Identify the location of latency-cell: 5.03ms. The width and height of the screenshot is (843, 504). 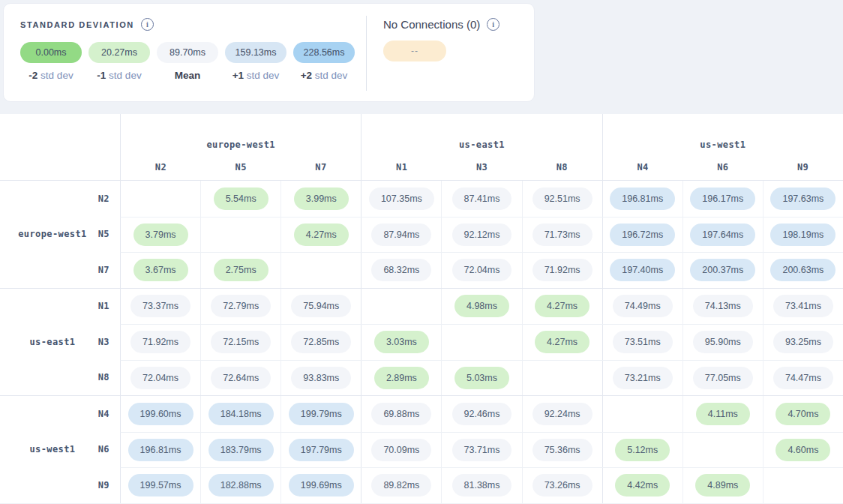
(482, 378).